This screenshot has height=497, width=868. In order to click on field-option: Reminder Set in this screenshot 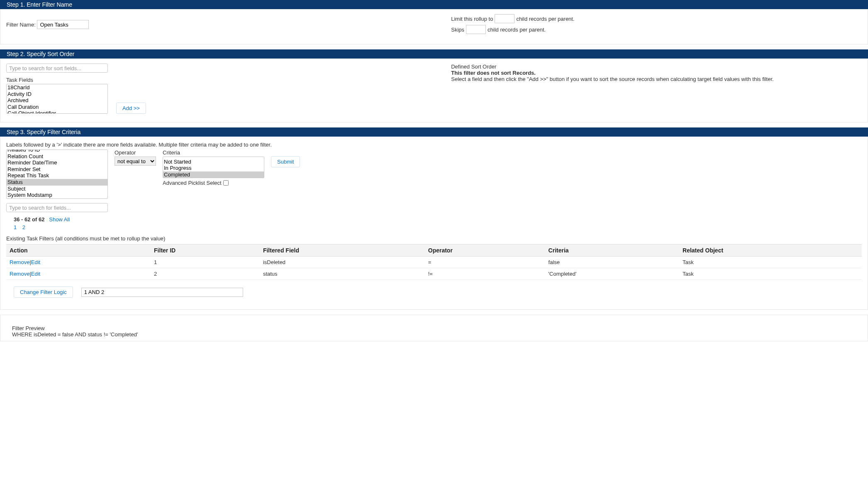, I will do `click(57, 169)`.